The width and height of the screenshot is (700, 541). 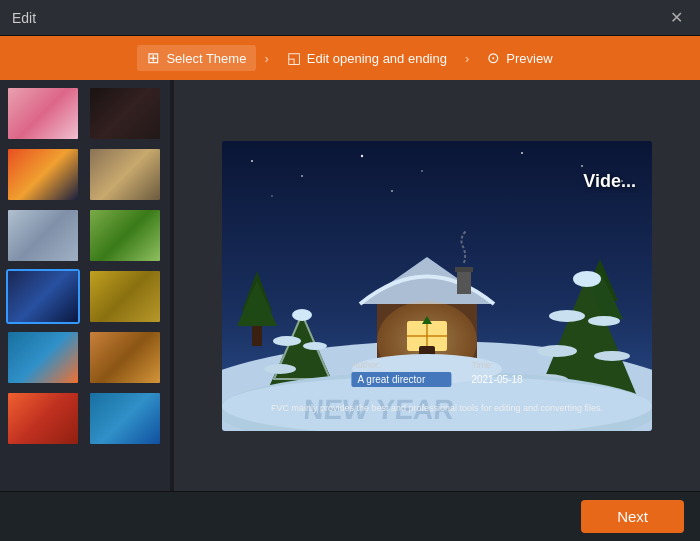 I want to click on author-label: Author:, so click(x=401, y=365).